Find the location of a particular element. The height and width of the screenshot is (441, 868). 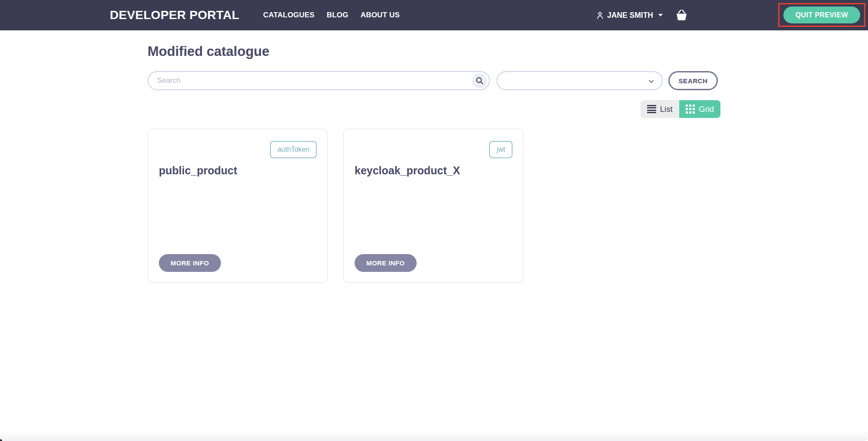

view-toggle: List Grid is located at coordinates (681, 109).